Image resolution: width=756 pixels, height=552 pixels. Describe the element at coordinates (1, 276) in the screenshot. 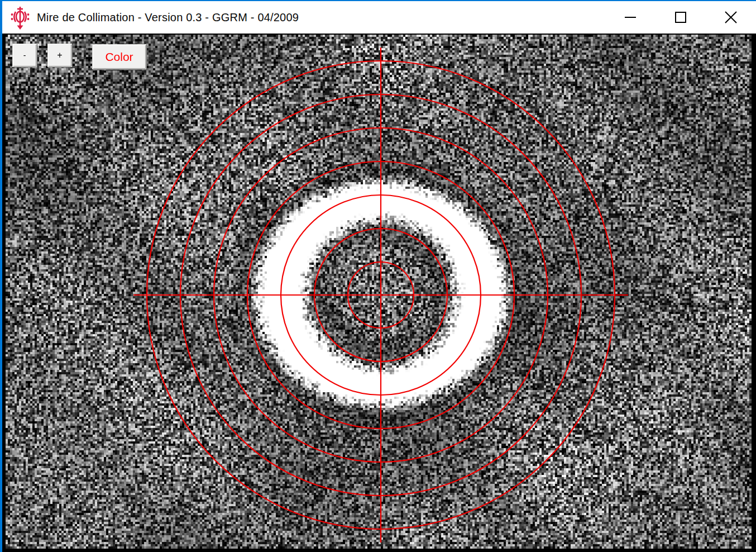

I see `window-accent-left-border` at that location.